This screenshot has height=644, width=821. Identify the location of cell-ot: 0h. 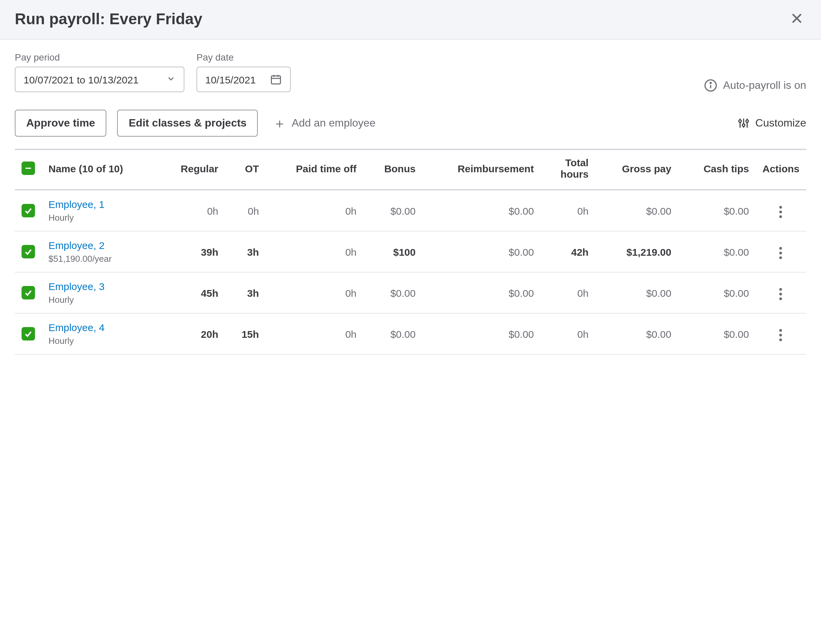
(245, 210).